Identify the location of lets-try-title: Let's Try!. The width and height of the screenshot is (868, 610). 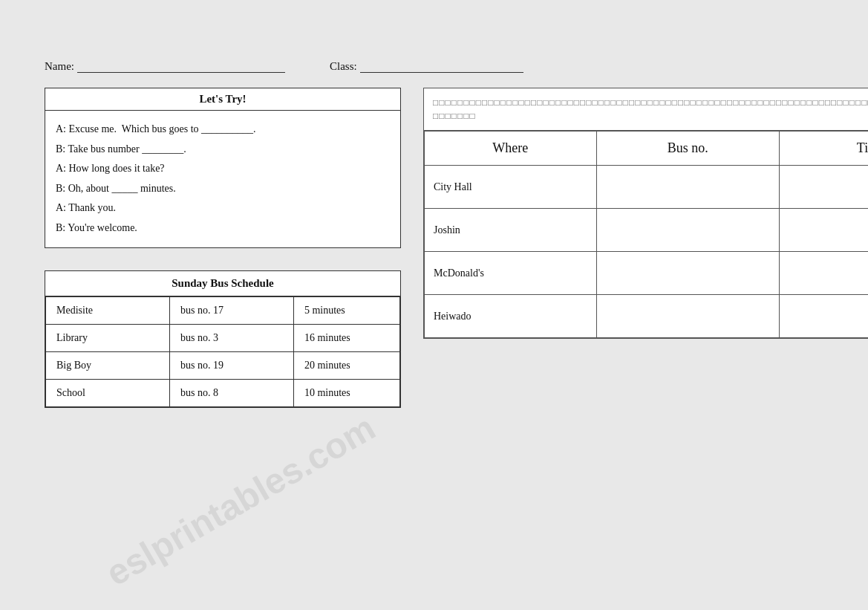
(223, 100).